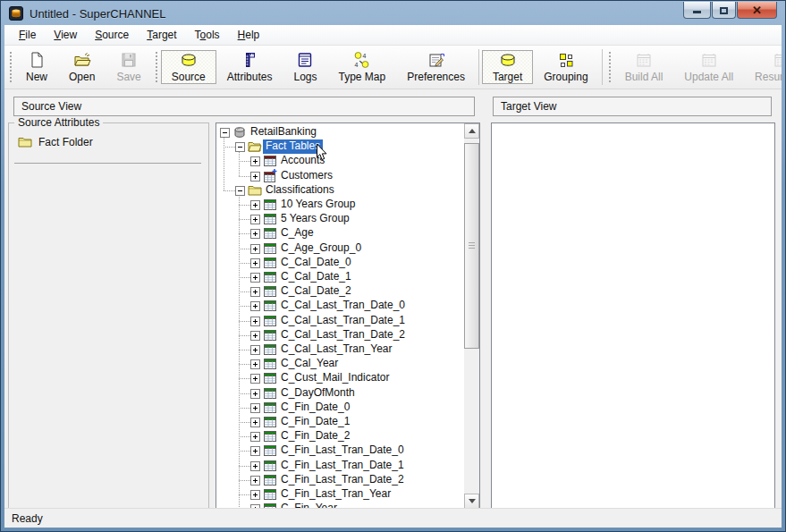 The width and height of the screenshot is (786, 532). Describe the element at coordinates (315, 436) in the screenshot. I see `tree-item-c-fin-date-2: C_Fin_Date_2` at that location.